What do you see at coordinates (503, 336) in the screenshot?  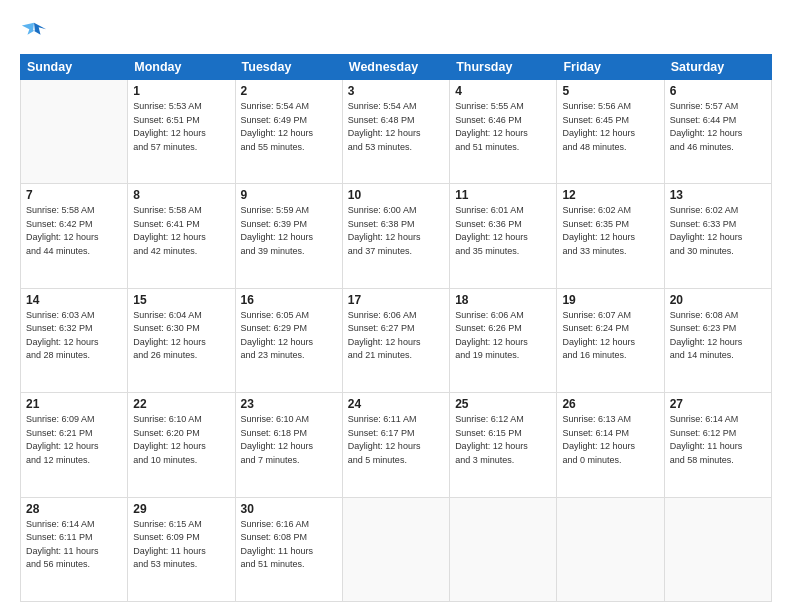 I see `day-info: Sunrise: 6:06 AM Sunset: 6:26 PM Dayligh…` at bounding box center [503, 336].